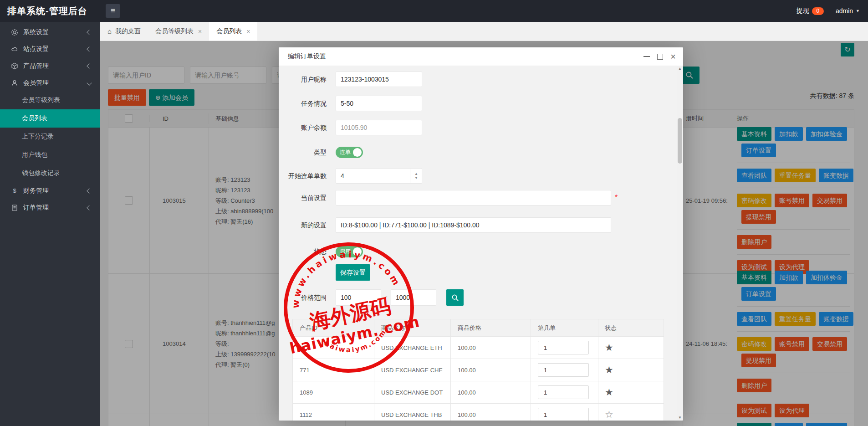 This screenshot has height=426, width=868. What do you see at coordinates (858, 11) in the screenshot?
I see `chevron-down-icon: ▼` at bounding box center [858, 11].